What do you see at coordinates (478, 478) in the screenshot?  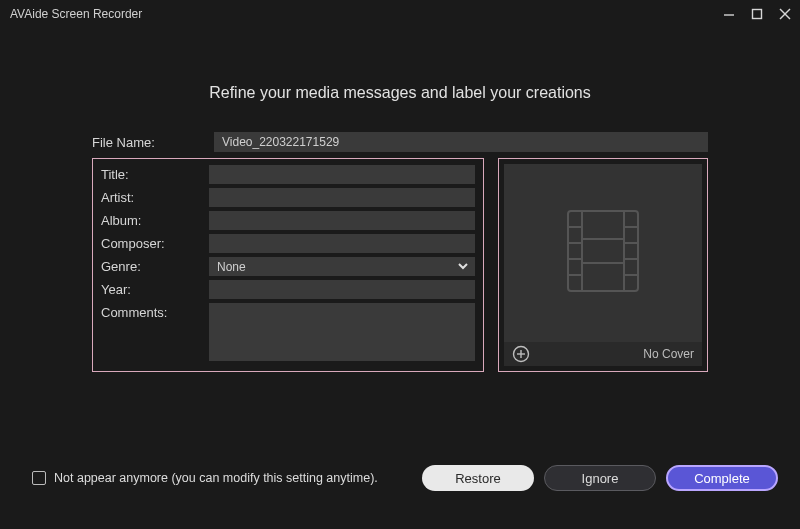 I see `restore-button: Restore` at bounding box center [478, 478].